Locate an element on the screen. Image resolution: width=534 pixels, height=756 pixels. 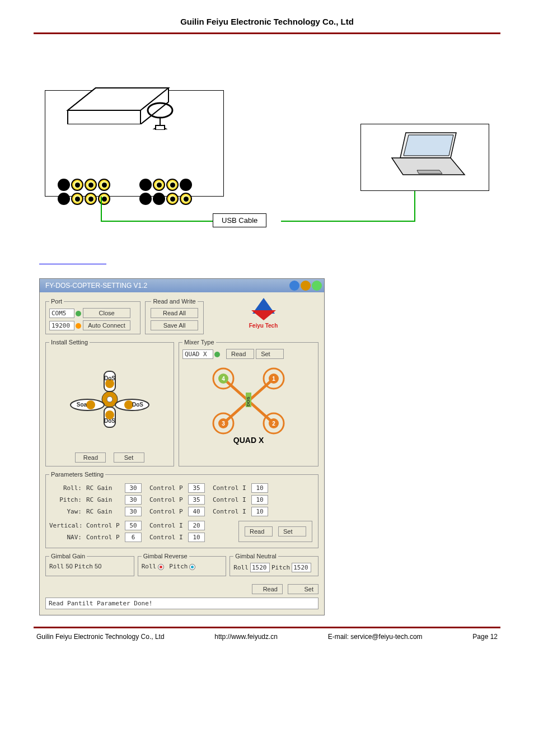
logo-text: Feiyu Tech is located at coordinates (263, 326).